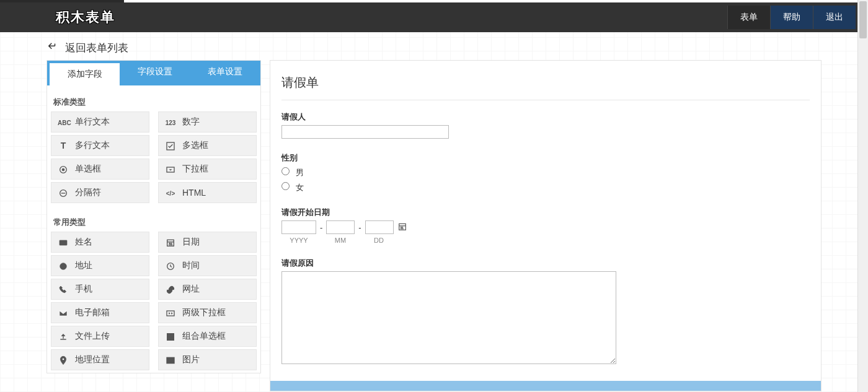  What do you see at coordinates (546, 83) in the screenshot?
I see `form-title: 请假单` at bounding box center [546, 83].